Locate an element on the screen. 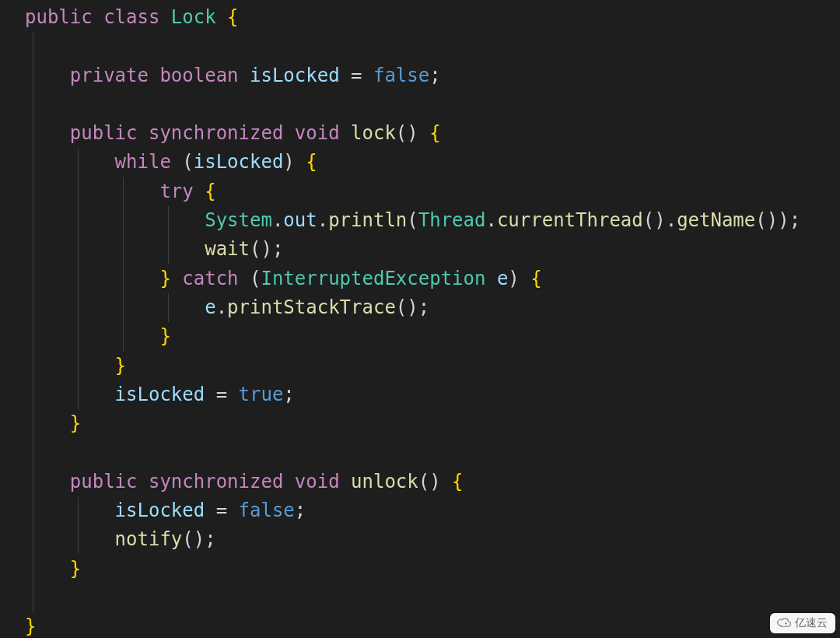 This screenshot has width=840, height=638. code-line: System.out.println(Thread.currentThread(… is located at coordinates (420, 221).